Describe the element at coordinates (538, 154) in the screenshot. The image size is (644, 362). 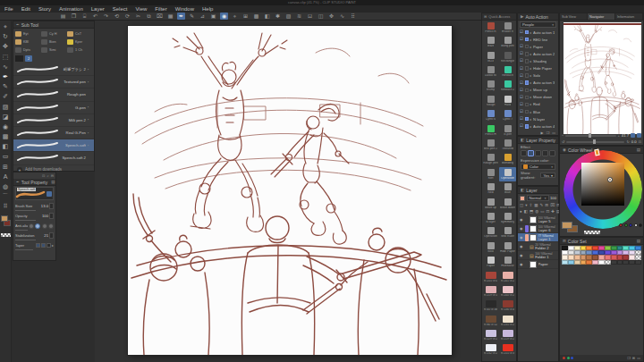
I see `layer-color-effect-button` at that location.